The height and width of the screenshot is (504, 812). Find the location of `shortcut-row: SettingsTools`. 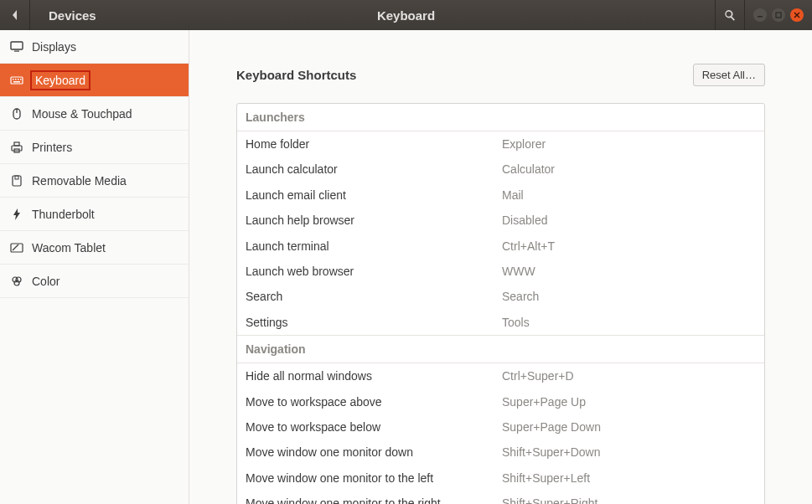

shortcut-row: SettingsTools is located at coordinates (501, 322).